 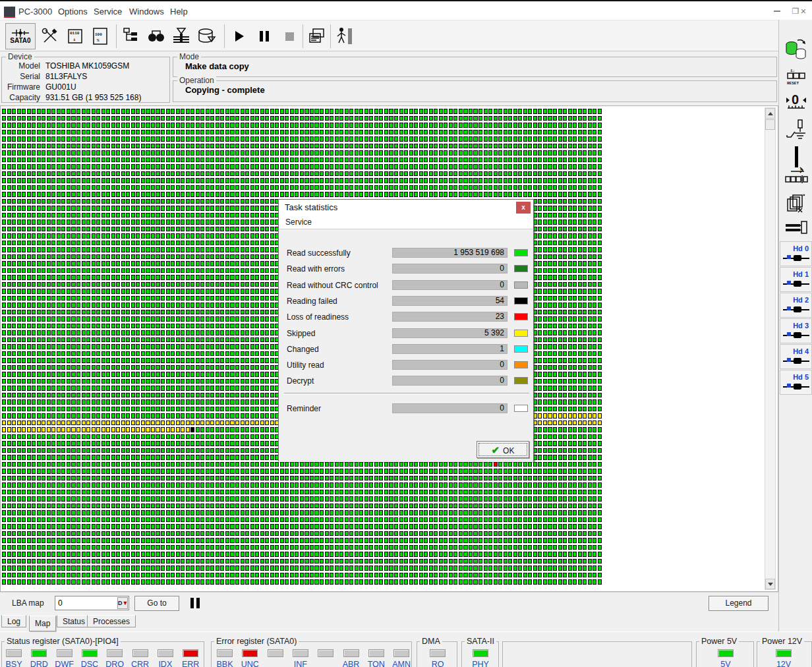 I want to click on operation-value: Copying - complete, so click(x=225, y=90).